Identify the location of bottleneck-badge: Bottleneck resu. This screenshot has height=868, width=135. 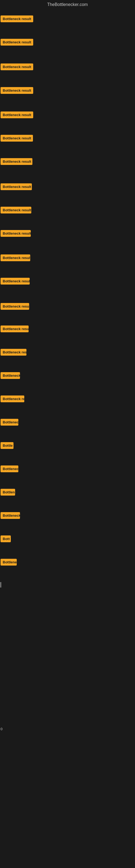
(13, 352).